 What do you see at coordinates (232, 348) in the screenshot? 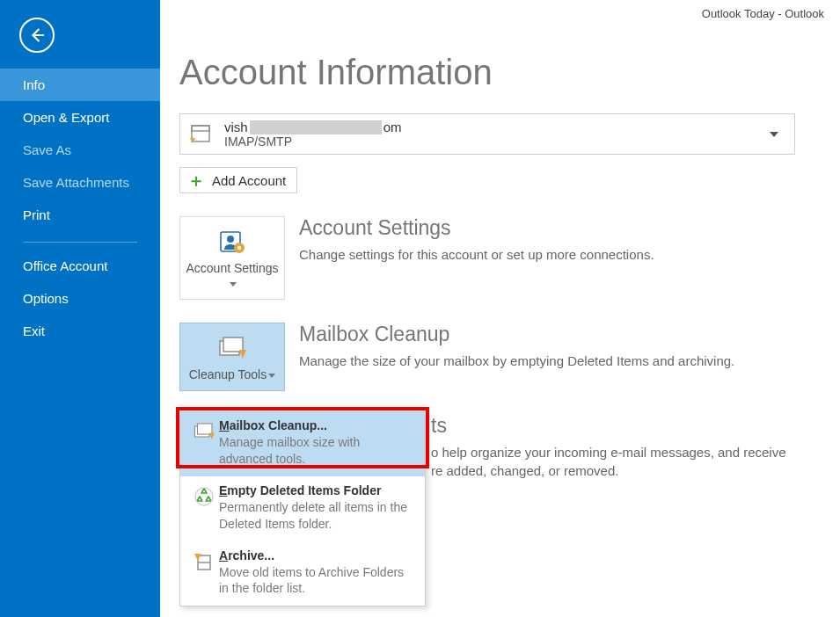
I see `cleanup-tools-icon` at bounding box center [232, 348].